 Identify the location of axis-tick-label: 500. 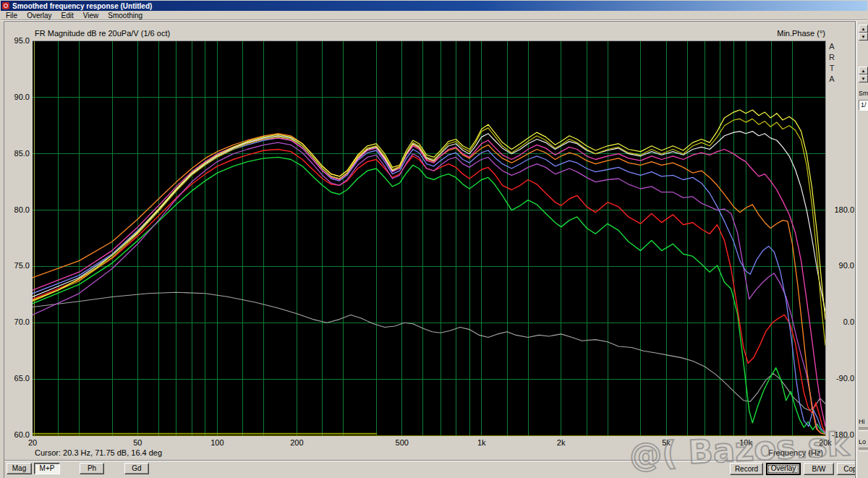
(402, 443).